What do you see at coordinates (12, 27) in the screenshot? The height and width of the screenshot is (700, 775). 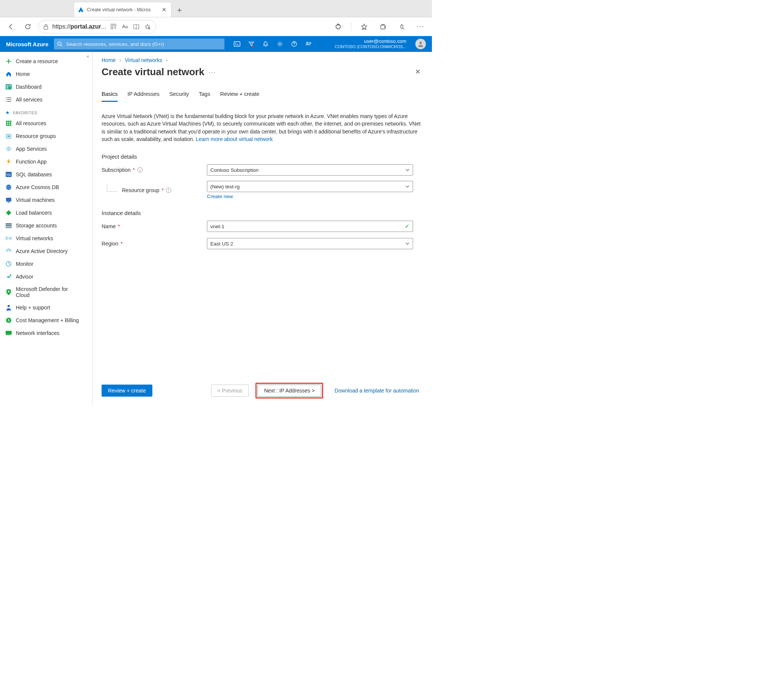 I see `back-button` at bounding box center [12, 27].